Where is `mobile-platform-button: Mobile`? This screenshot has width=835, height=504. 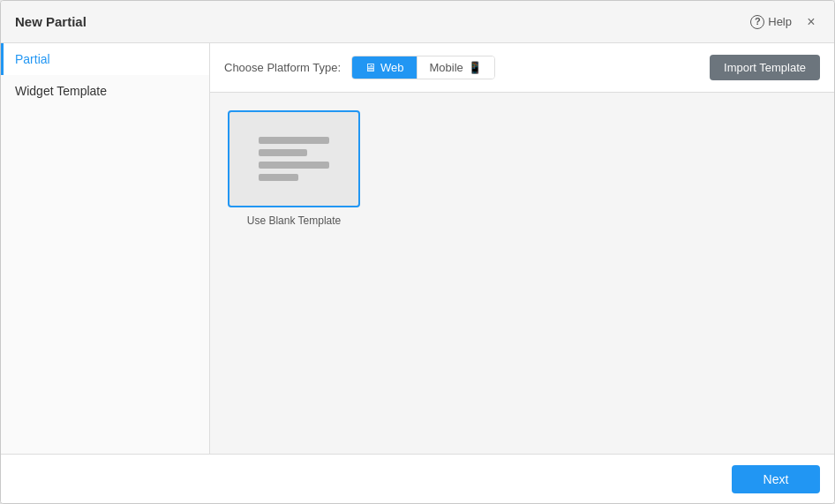
mobile-platform-button: Mobile is located at coordinates (455, 67).